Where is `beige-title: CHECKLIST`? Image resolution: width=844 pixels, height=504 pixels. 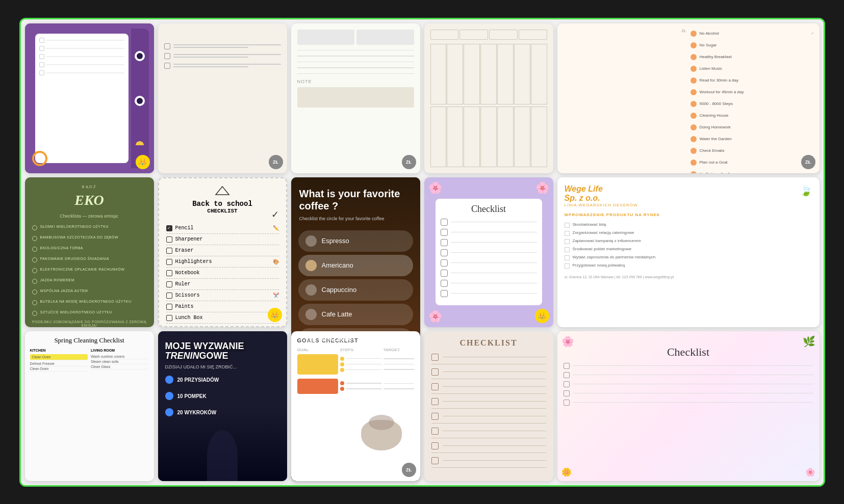 beige-title: CHECKLIST is located at coordinates (489, 343).